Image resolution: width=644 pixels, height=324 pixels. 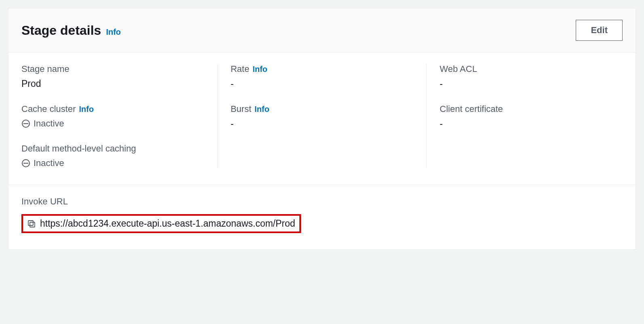 I want to click on invoke-url-label: Invoke URL, so click(x=322, y=202).